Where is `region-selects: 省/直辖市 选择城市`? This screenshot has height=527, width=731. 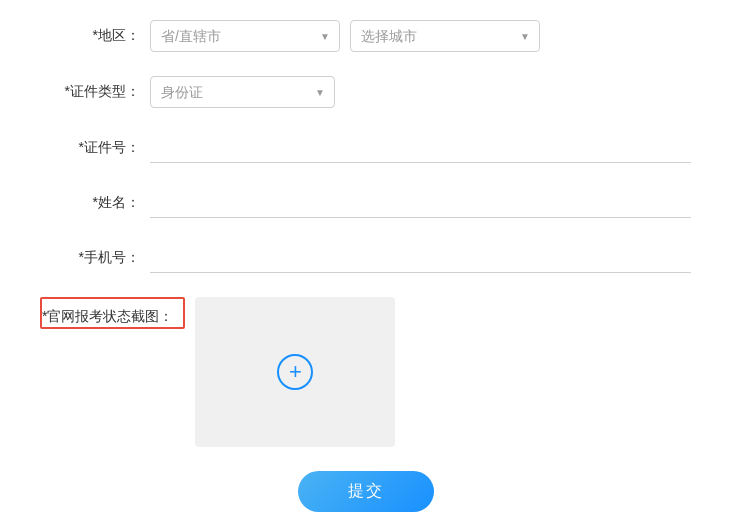 region-selects: 省/直辖市 选择城市 is located at coordinates (420, 36).